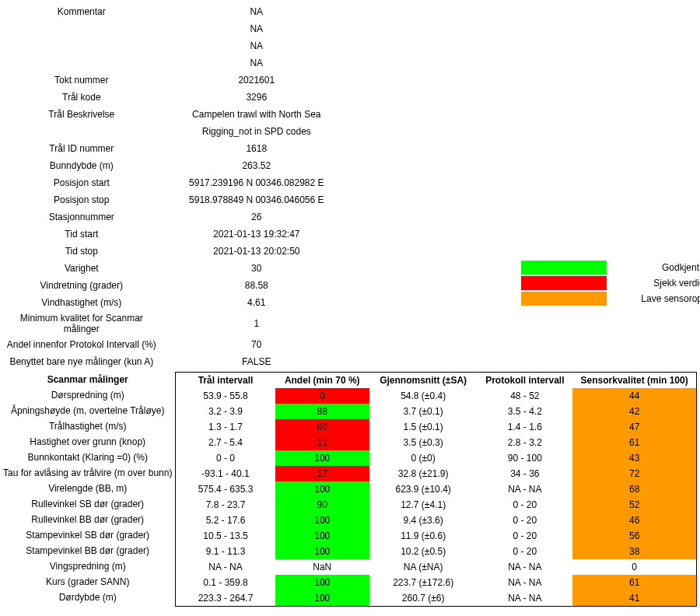  What do you see at coordinates (423, 474) in the screenshot?
I see `cell-mean: 32.8 (±21.9)` at bounding box center [423, 474].